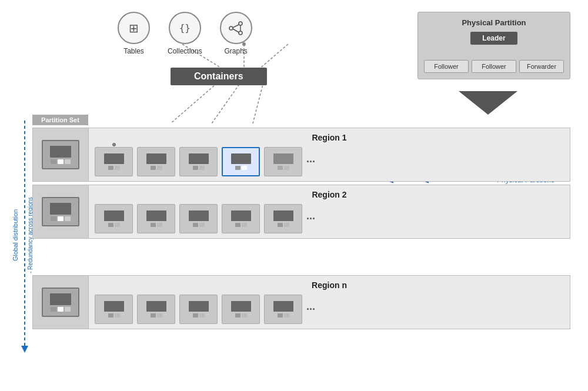  I want to click on containers-box: Containers, so click(219, 76).